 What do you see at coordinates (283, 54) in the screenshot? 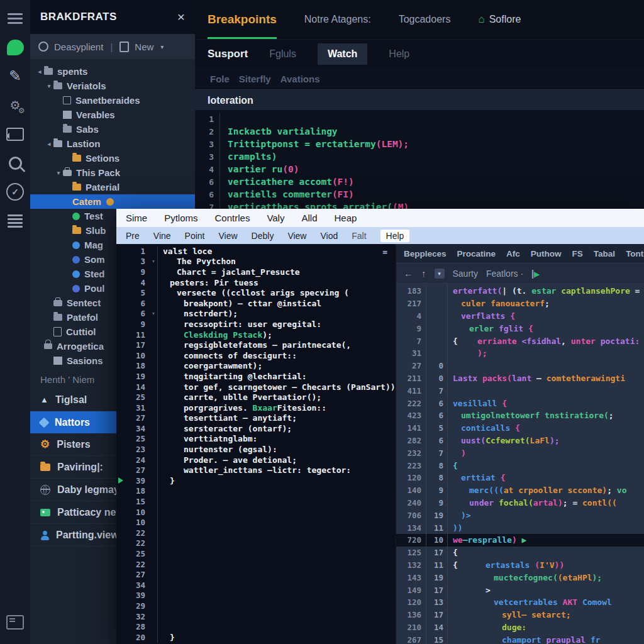
I see `tab-fgluls: Fgluls` at bounding box center [283, 54].